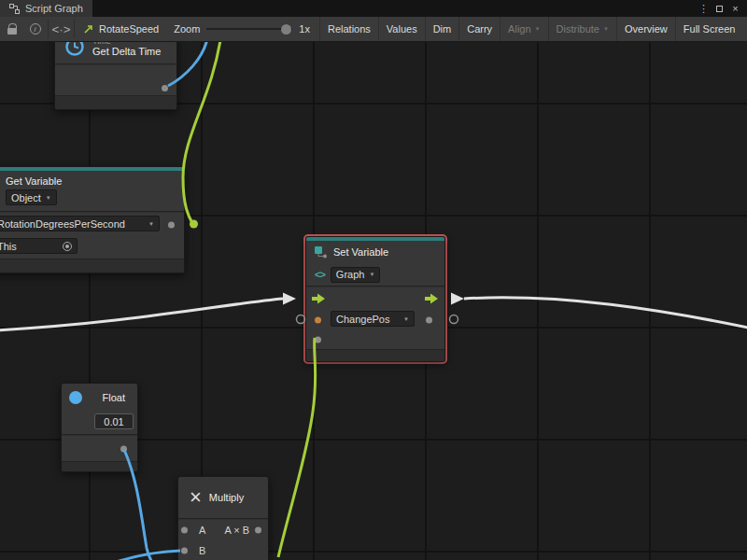  What do you see at coordinates (15, 9) in the screenshot?
I see `graph-tab-icon` at bounding box center [15, 9].